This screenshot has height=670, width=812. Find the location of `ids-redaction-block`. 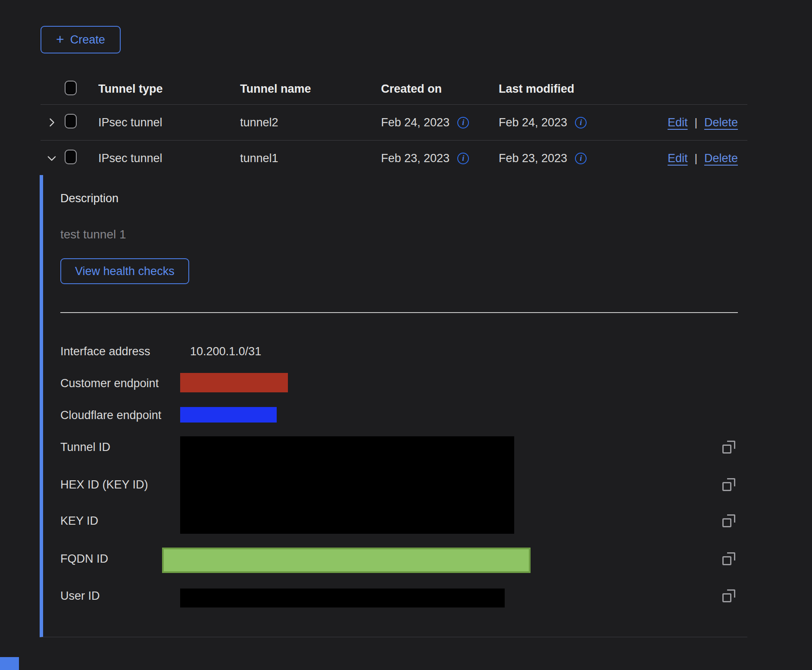

ids-redaction-block is located at coordinates (347, 485).